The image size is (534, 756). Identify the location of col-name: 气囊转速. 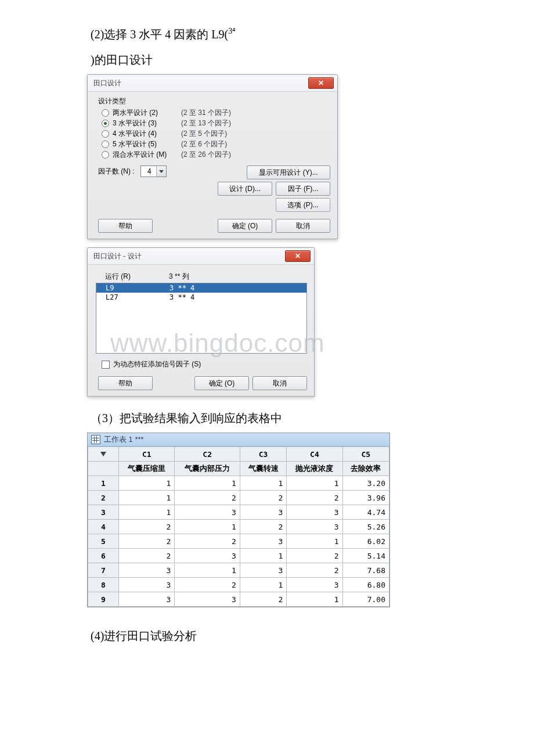
(263, 469).